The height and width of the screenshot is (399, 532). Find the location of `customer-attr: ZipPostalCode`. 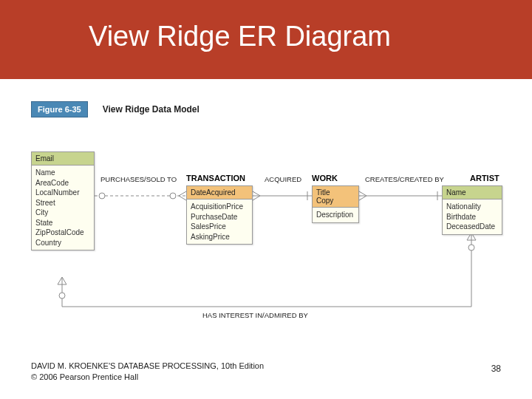

customer-attr: ZipPostalCode is located at coordinates (63, 233).